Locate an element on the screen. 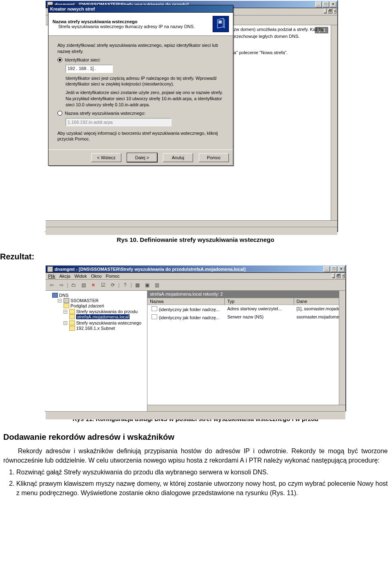 The height and width of the screenshot is (588, 391). tree-server: SSOMASTER is located at coordinates (85, 301).